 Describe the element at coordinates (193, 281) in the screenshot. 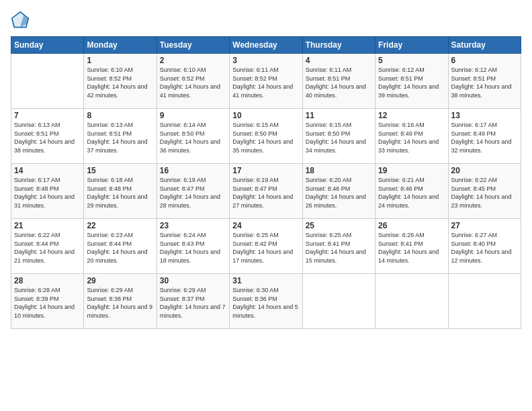

I see `day-number: 30` at that location.